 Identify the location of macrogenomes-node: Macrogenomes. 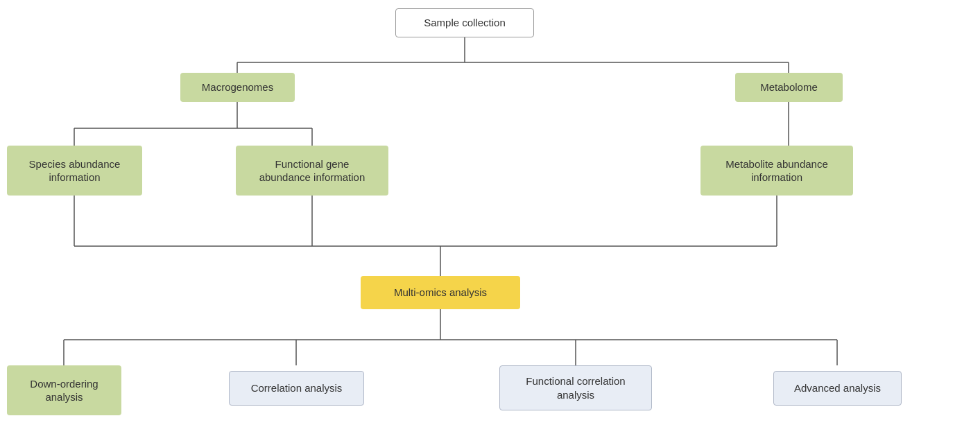
(237, 87).